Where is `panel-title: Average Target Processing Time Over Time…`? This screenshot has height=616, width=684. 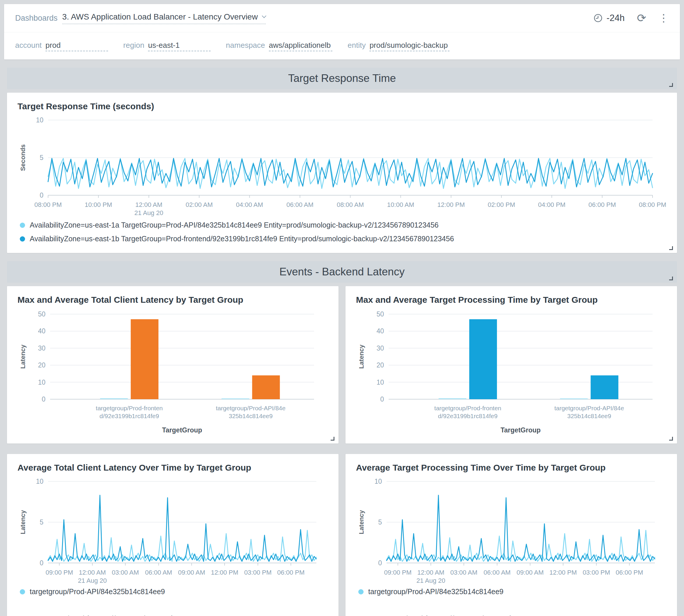 panel-title: Average Target Processing Time Over Time… is located at coordinates (511, 468).